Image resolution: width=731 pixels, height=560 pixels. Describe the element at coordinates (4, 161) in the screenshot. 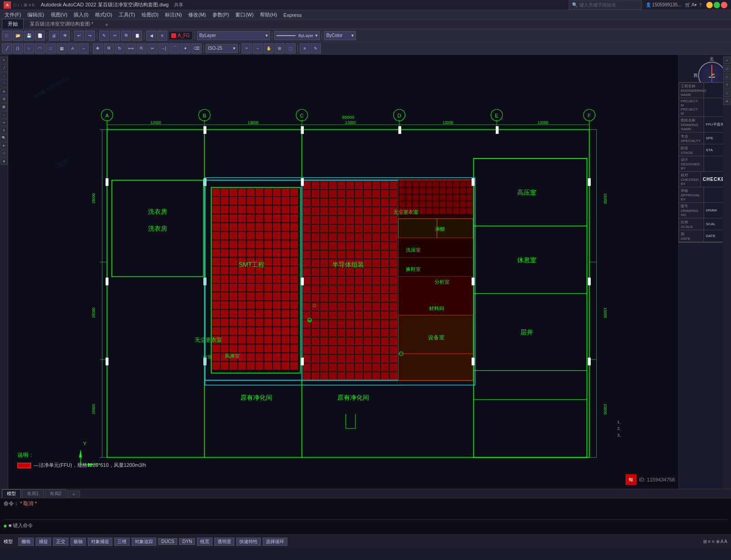

I see `ltb-render: ◈` at that location.